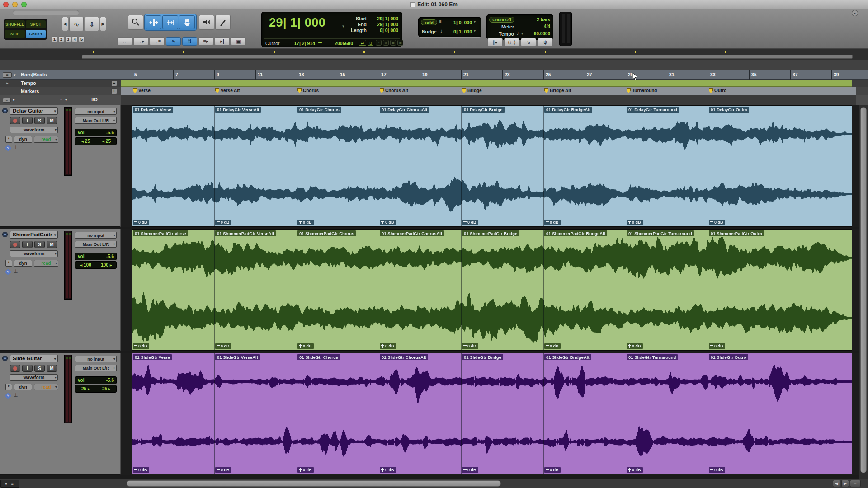 The width and height of the screenshot is (868, 488). I want to click on elastic-audio-icon: ∿, so click(8, 396).